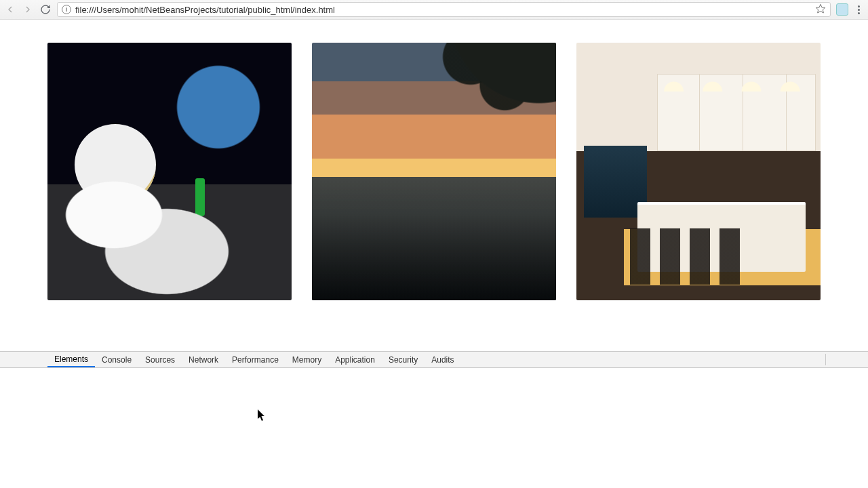 Image resolution: width=868 pixels, height=488 pixels. I want to click on devtools-tab-sources: Sources, so click(160, 359).